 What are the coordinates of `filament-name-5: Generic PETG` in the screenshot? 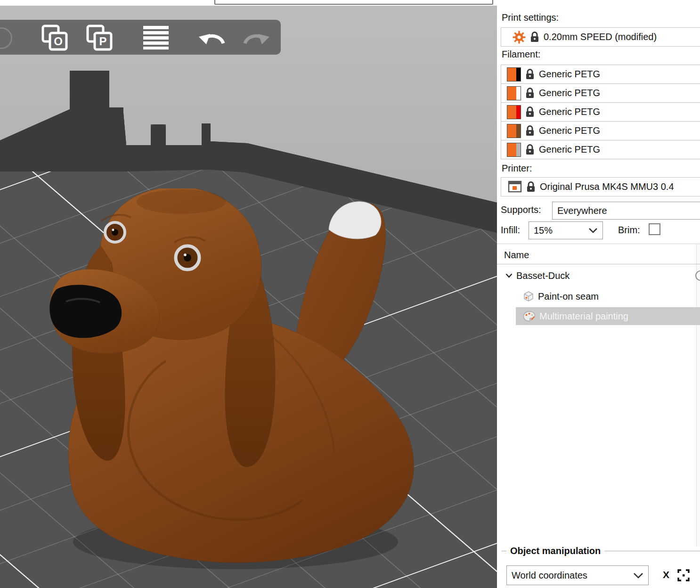 It's located at (570, 150).